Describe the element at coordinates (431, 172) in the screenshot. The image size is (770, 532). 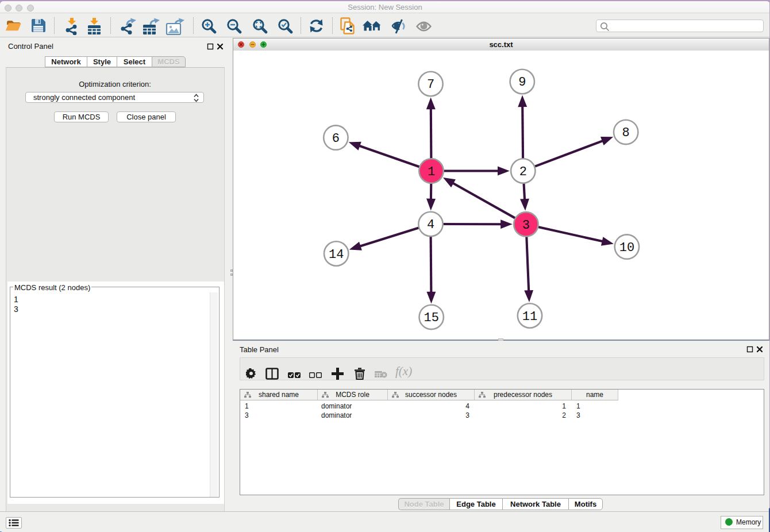
I see `svg-text: 1` at that location.